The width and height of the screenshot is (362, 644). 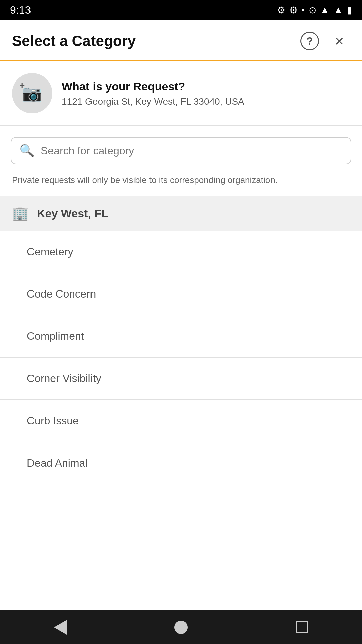 What do you see at coordinates (57, 463) in the screenshot?
I see `category-label: Dead Animal` at bounding box center [57, 463].